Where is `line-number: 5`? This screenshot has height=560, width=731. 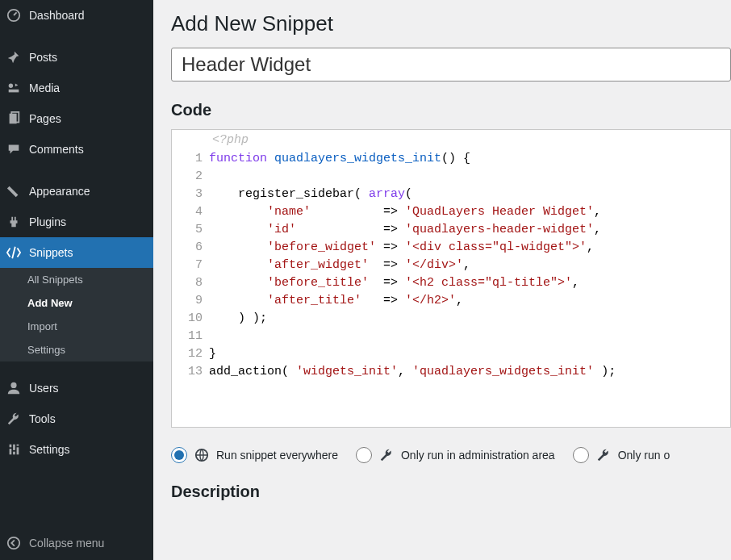
line-number: 5 is located at coordinates (190, 230).